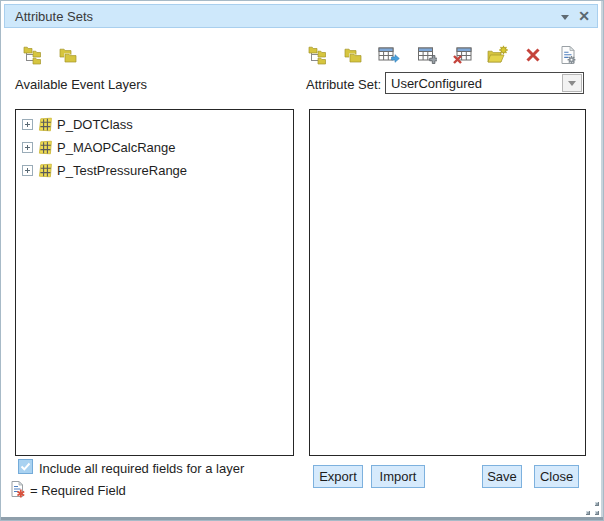 The width and height of the screenshot is (604, 521). I want to click on tree-item-label: P_TestPressureRange, so click(122, 170).